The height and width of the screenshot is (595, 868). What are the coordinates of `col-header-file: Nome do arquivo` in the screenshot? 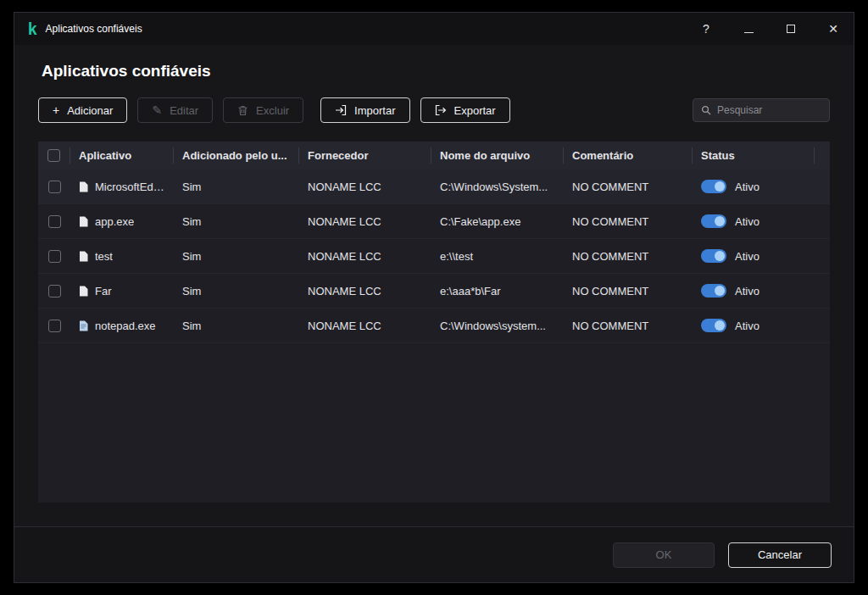 It's located at (498, 156).